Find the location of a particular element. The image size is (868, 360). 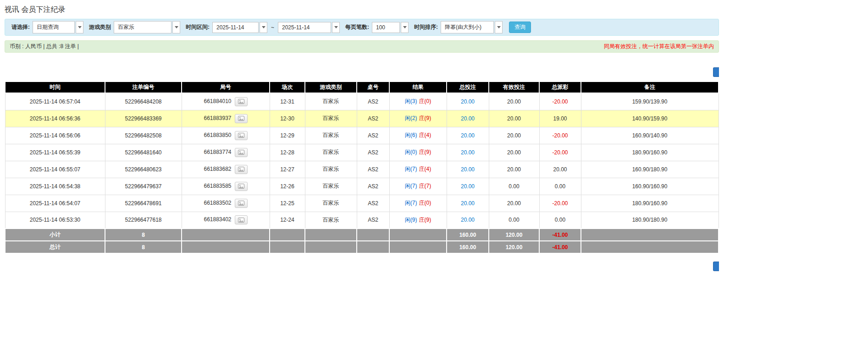

cell-bet-id: 522966482508 is located at coordinates (143, 136).